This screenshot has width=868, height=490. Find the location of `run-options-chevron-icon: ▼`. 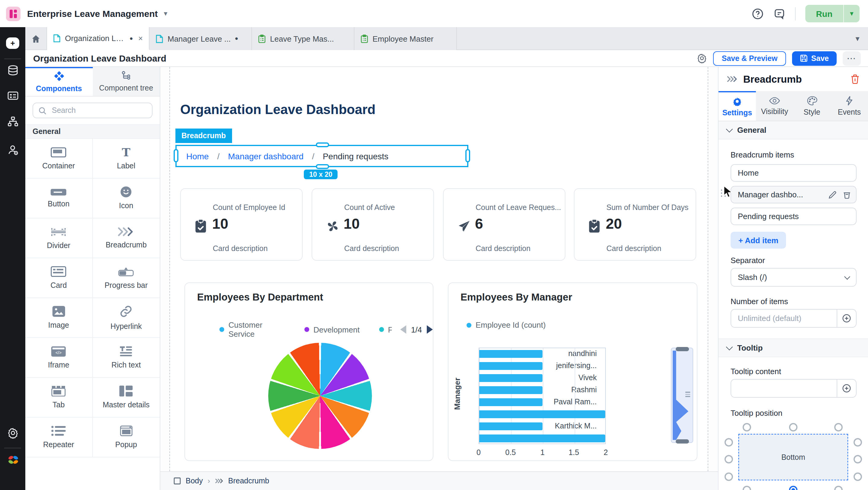

run-options-chevron-icon: ▼ is located at coordinates (852, 13).